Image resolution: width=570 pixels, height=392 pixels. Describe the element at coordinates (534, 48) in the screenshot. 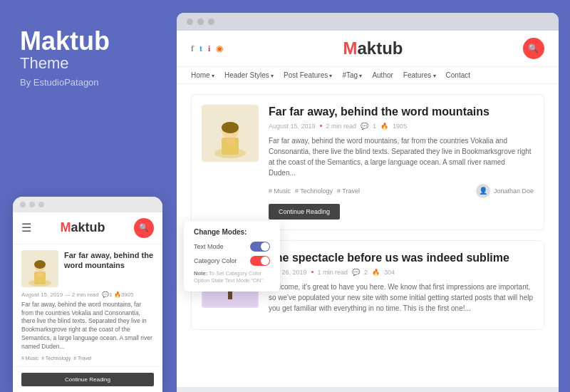

I see `site-search-button: 🔍` at that location.